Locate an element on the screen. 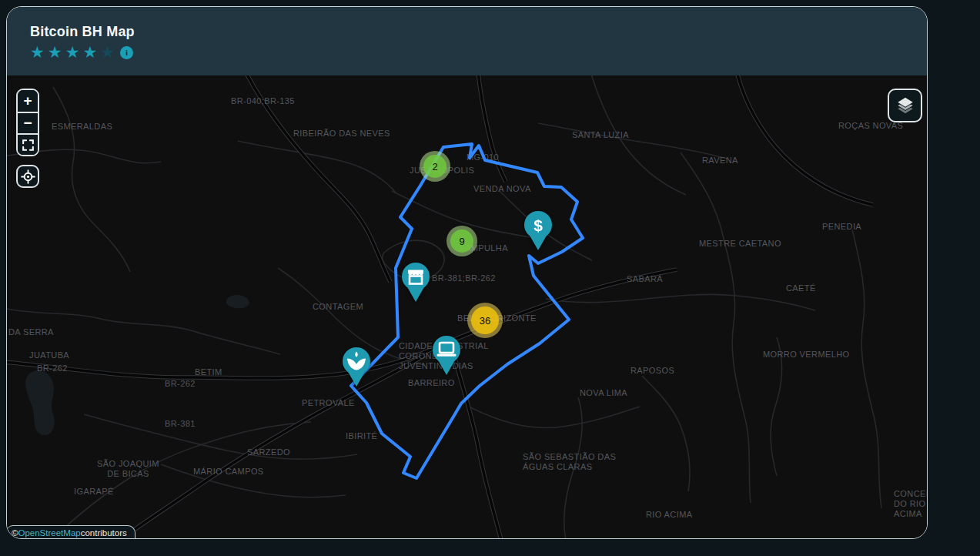  laptop-marker is located at coordinates (447, 356).